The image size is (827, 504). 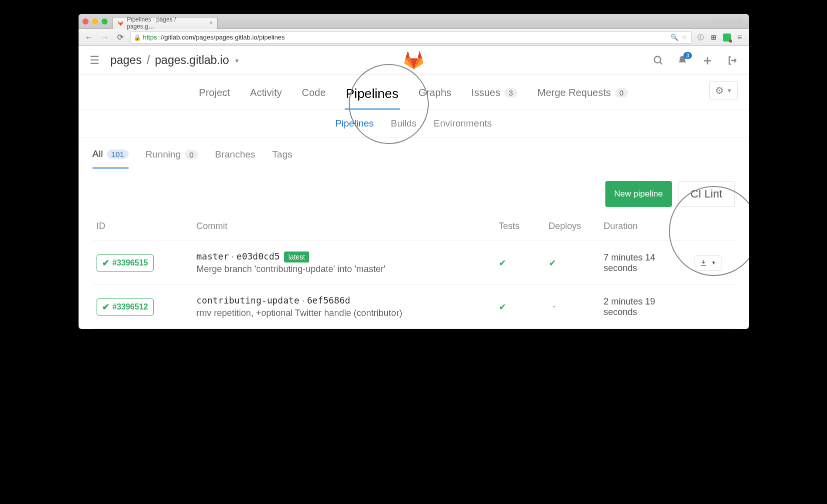 I want to click on branch-name: contributing-update, so click(x=248, y=300).